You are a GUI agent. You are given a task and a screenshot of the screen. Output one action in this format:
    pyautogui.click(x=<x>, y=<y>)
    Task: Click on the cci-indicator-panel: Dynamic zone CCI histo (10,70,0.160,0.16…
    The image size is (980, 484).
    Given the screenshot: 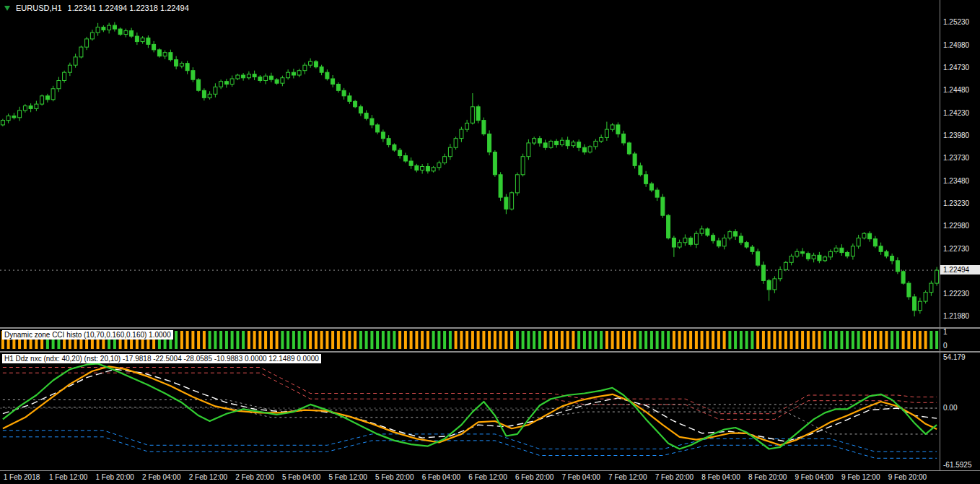 What is the action you would take?
    pyautogui.click(x=490, y=340)
    